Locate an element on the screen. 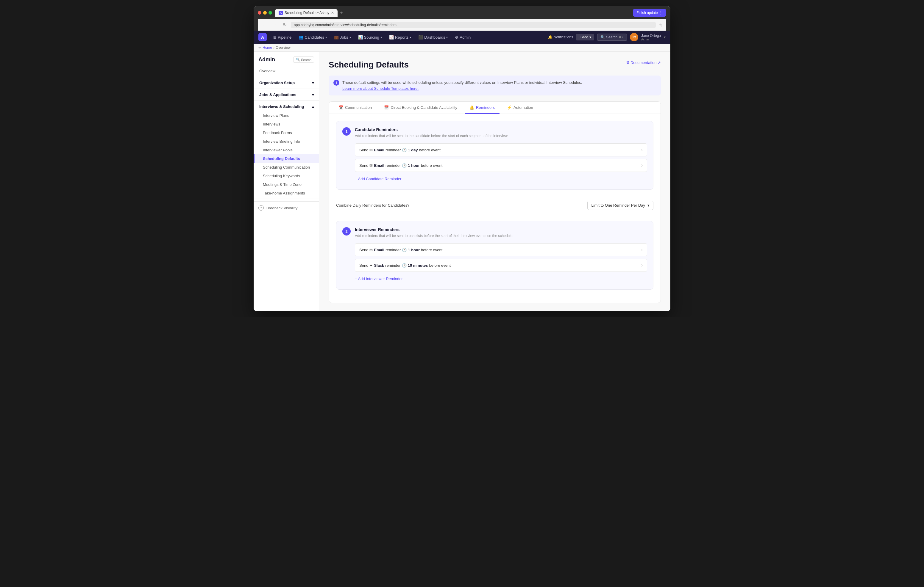 The height and width of the screenshot is (587, 924). tab-automation: ⚡ Automation is located at coordinates (520, 108).